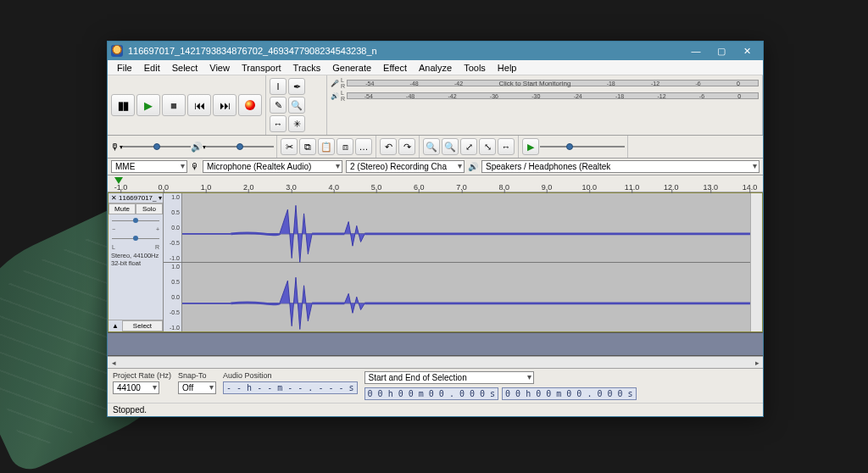  What do you see at coordinates (405, 51) in the screenshot?
I see `window-title: 116697017_1421793834876702_4693477908234…` at bounding box center [405, 51].